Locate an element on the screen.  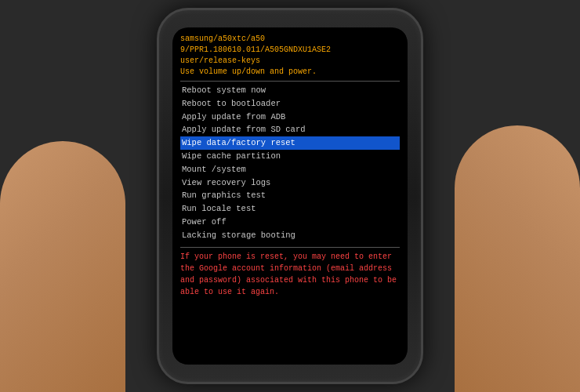
header-line-2: 9/PPR1.180610.011/A505GNDXU1ASE2 is located at coordinates (290, 50).